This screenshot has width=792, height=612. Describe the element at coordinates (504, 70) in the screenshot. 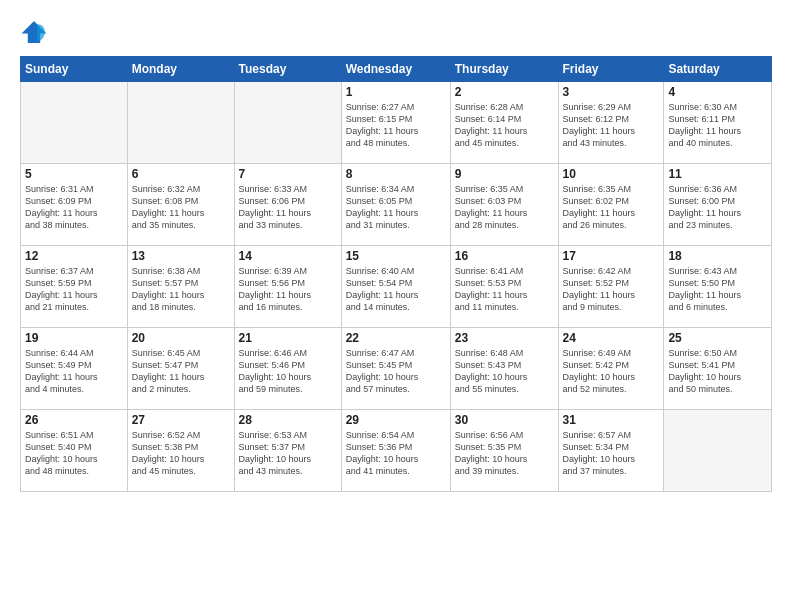

I see `weekday-header: Thursday` at that location.